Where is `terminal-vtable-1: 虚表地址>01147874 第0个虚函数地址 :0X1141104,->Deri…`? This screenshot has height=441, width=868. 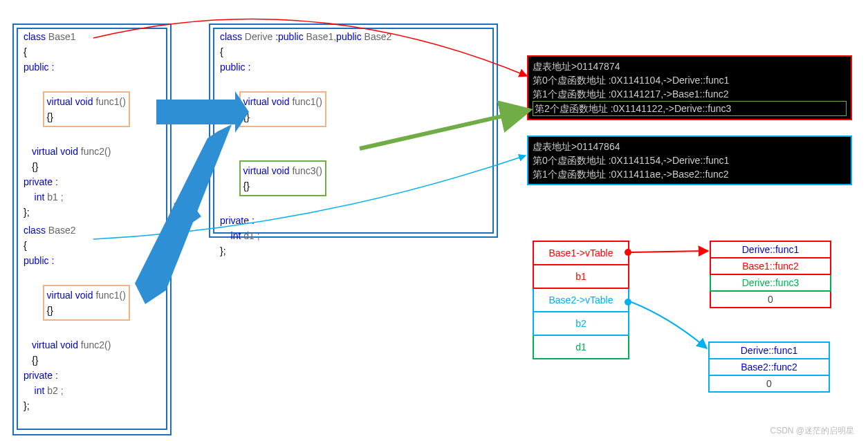
terminal-vtable-1: 虚表地址>01147874 第0个虚函数地址 :0X1141104,->Deri… is located at coordinates (690, 88).